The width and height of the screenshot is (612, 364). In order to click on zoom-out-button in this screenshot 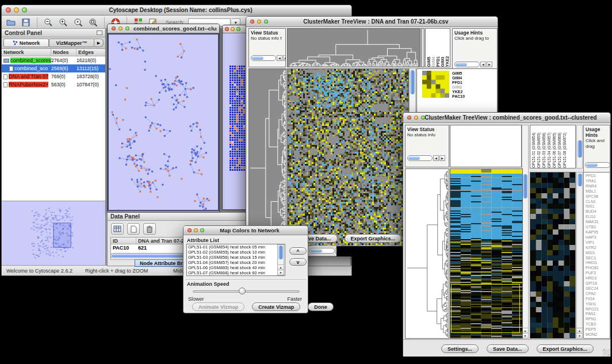, I will do `click(48, 22)`.